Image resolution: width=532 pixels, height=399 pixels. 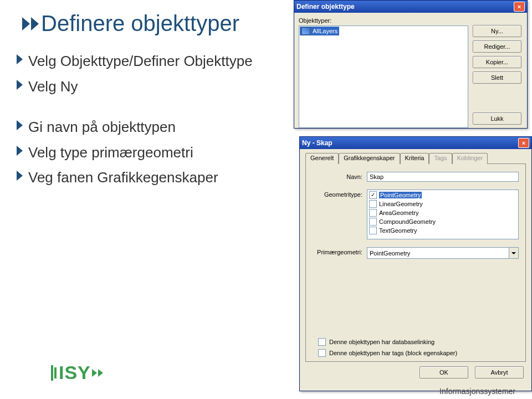 I want to click on slide-title: Definere objekttyper, so click(x=131, y=23).